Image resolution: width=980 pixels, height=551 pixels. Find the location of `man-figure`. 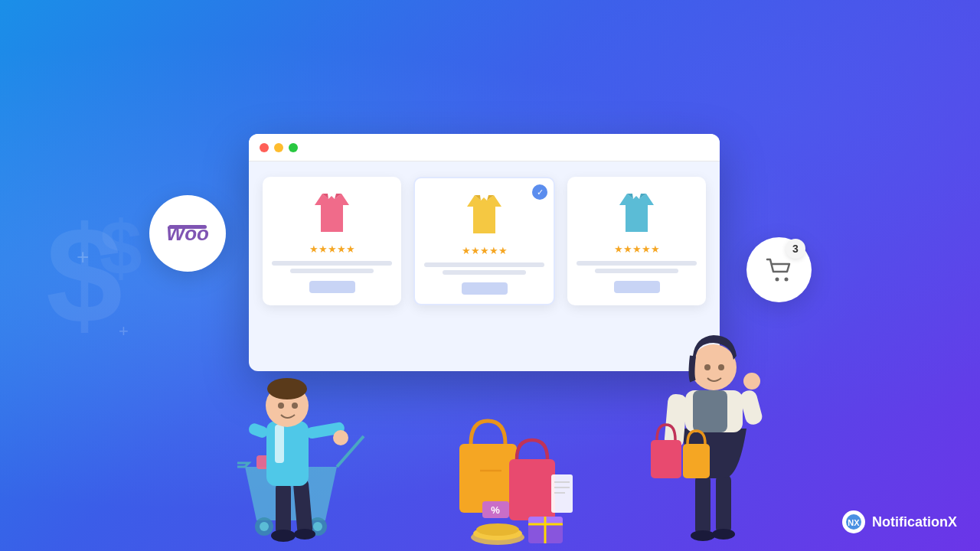

man-figure is located at coordinates (299, 429).